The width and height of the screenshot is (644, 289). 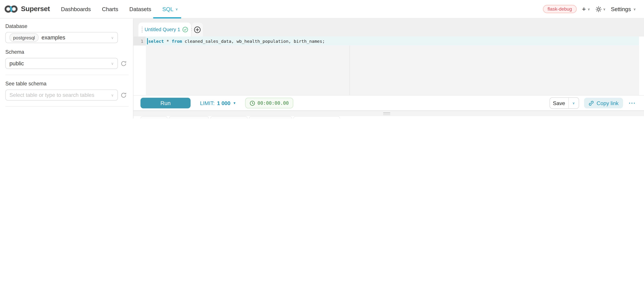 What do you see at coordinates (389, 28) in the screenshot?
I see `editor-tabstrip: Untitled Query 1 ✕` at bounding box center [389, 28].